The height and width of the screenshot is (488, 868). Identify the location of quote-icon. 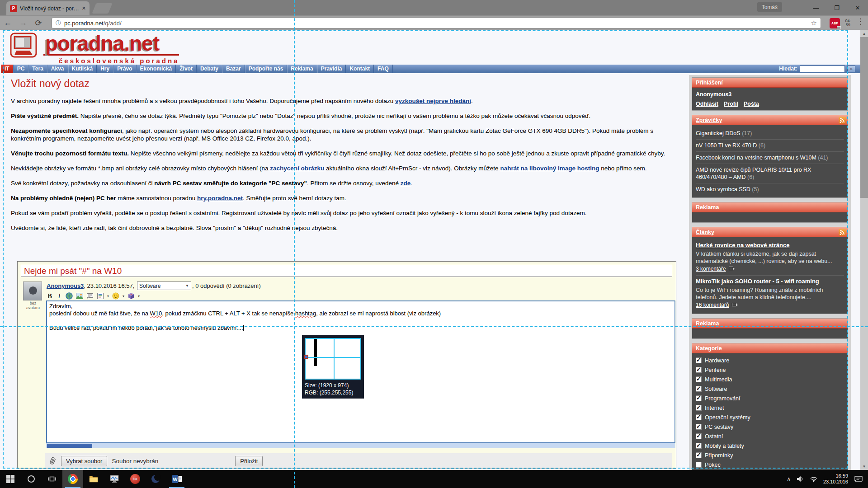
(90, 296).